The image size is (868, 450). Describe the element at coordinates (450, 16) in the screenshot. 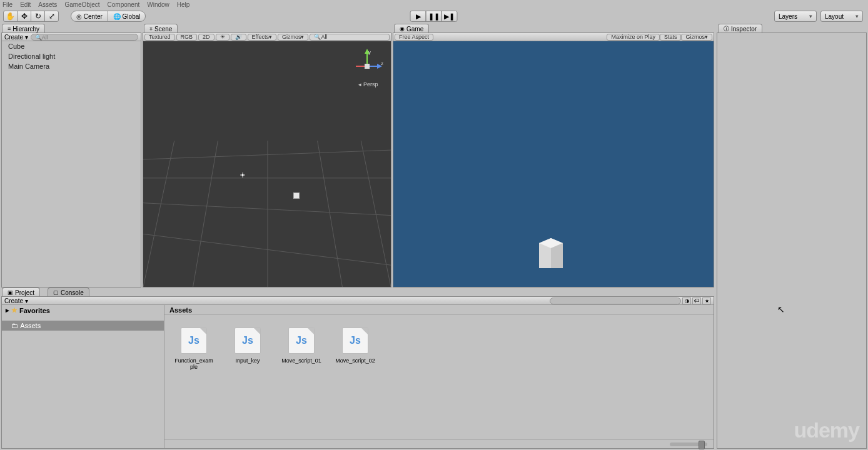

I see `step-button: ▶❚` at that location.